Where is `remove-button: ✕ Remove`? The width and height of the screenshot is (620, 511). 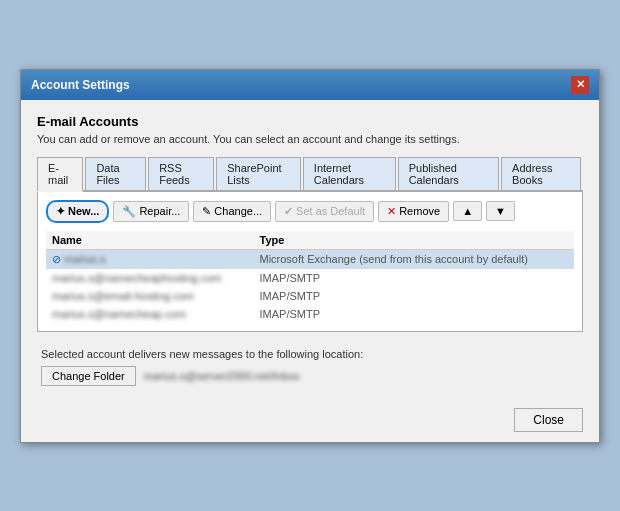 remove-button: ✕ Remove is located at coordinates (414, 212).